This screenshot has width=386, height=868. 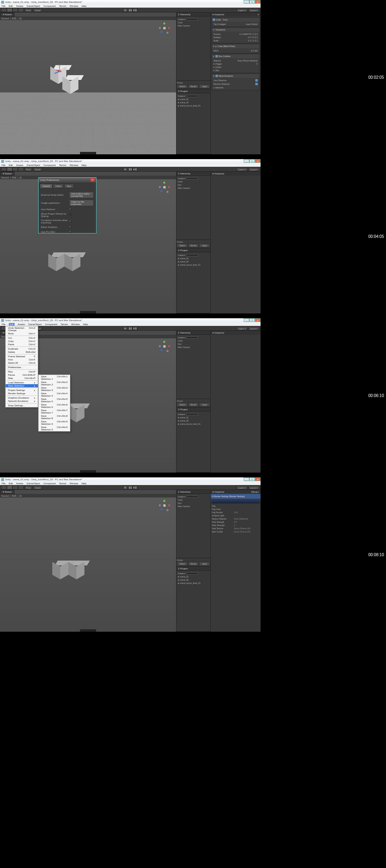 I want to click on project-item: ◈ scene_bonus_level_01, so click(x=193, y=106).